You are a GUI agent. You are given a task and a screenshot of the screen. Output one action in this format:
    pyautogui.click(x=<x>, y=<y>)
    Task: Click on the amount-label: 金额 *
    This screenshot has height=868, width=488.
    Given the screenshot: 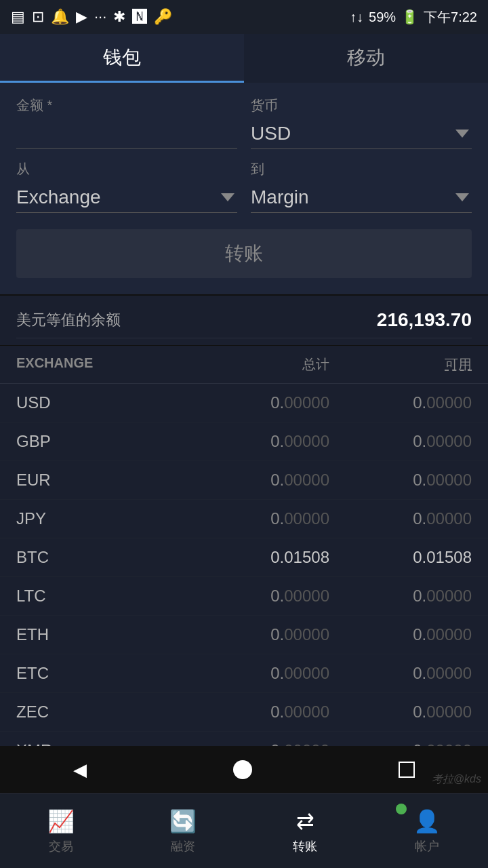 What is the action you would take?
    pyautogui.click(x=127, y=106)
    